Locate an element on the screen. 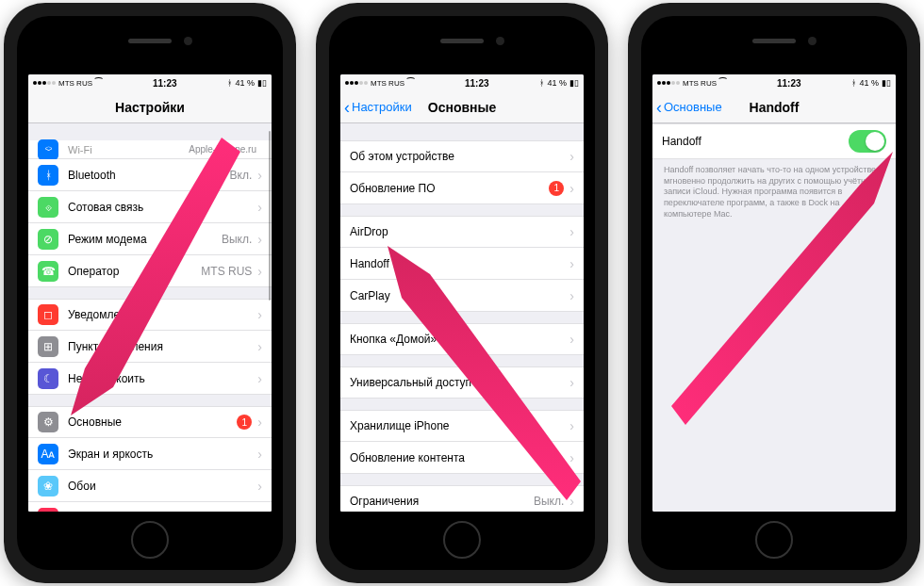 Image resolution: width=924 pixels, height=586 pixels. group-connectivity: ⌔ Wi-Fi Apple-iPhone.ru ᚼ Bluetooth Вкл.… is located at coordinates (150, 214).